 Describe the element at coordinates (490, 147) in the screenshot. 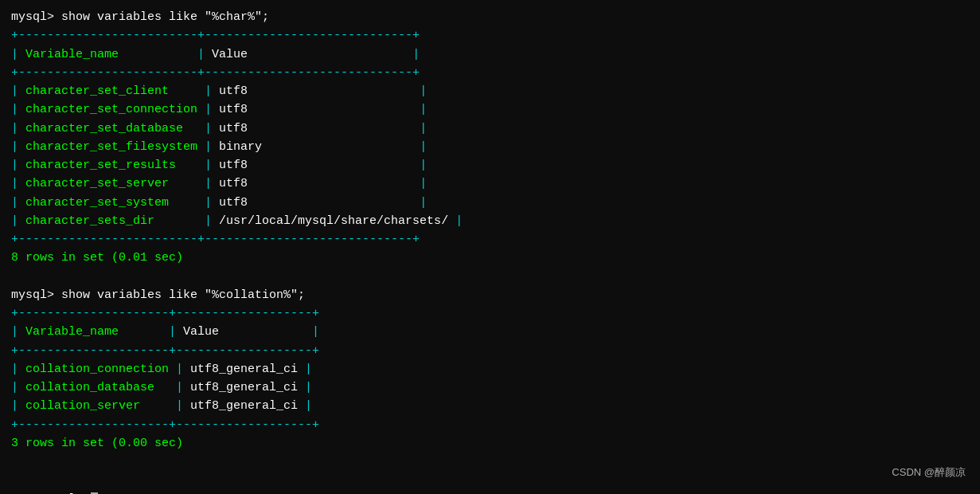

I see `row-filesystem: | character_set_filesystem | binary |` at that location.